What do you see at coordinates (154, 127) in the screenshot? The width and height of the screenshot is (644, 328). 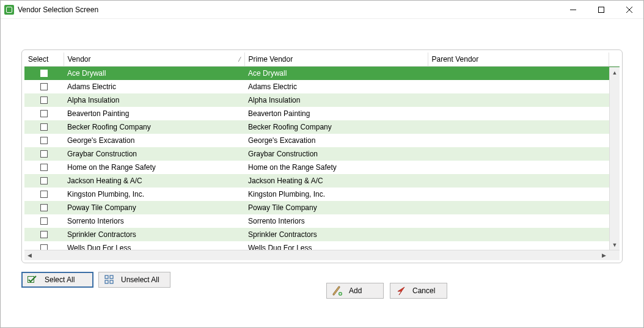 I see `cell-vendor: Becker Roofing Company` at bounding box center [154, 127].